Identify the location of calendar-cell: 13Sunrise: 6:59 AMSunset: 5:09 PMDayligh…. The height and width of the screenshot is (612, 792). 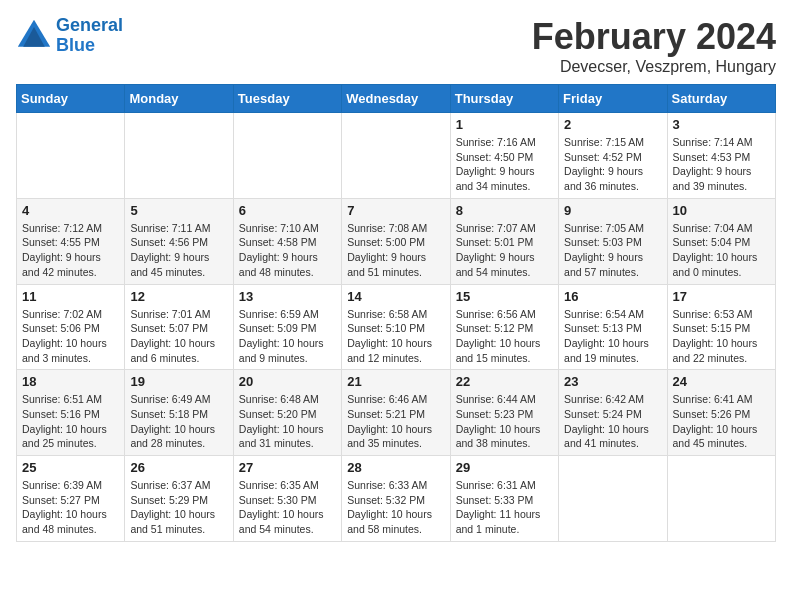
(287, 327).